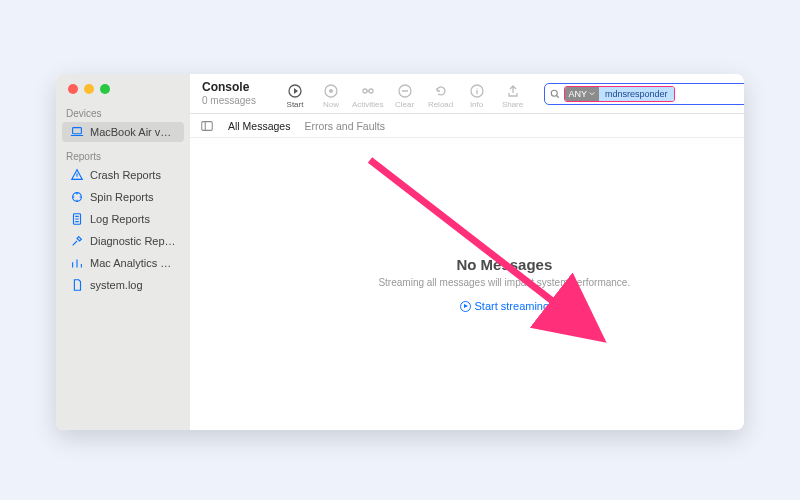 The image size is (800, 500). I want to click on zoom-window-button, so click(105, 89).